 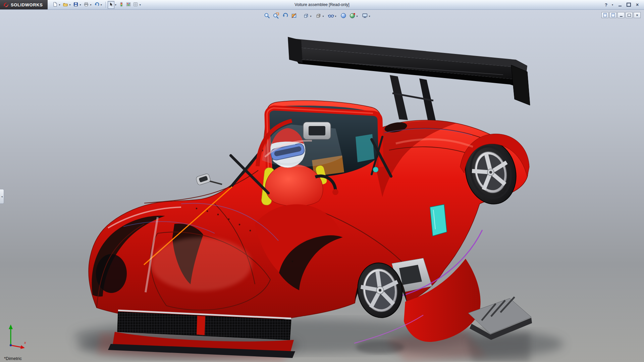 I want to click on window-controls: ? ▾ ×, so click(x=623, y=5).